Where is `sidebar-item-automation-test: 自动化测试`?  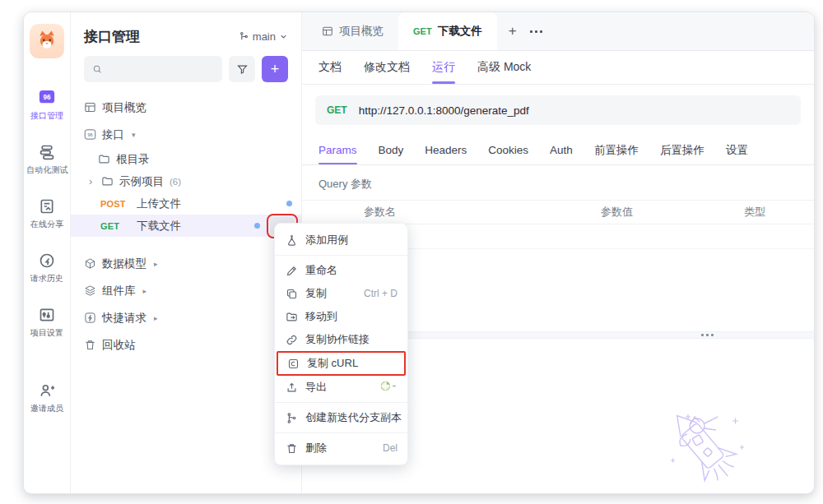
sidebar-item-automation-test: 自动化测试 is located at coordinates (48, 160).